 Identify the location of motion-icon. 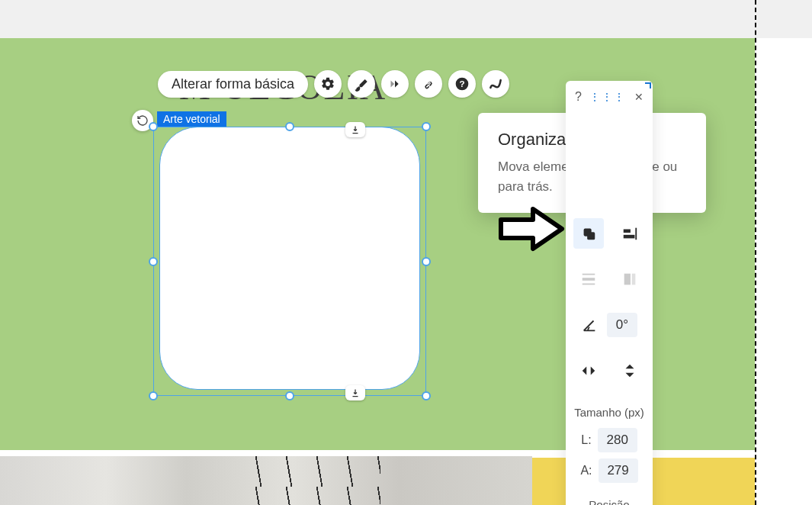
(395, 84).